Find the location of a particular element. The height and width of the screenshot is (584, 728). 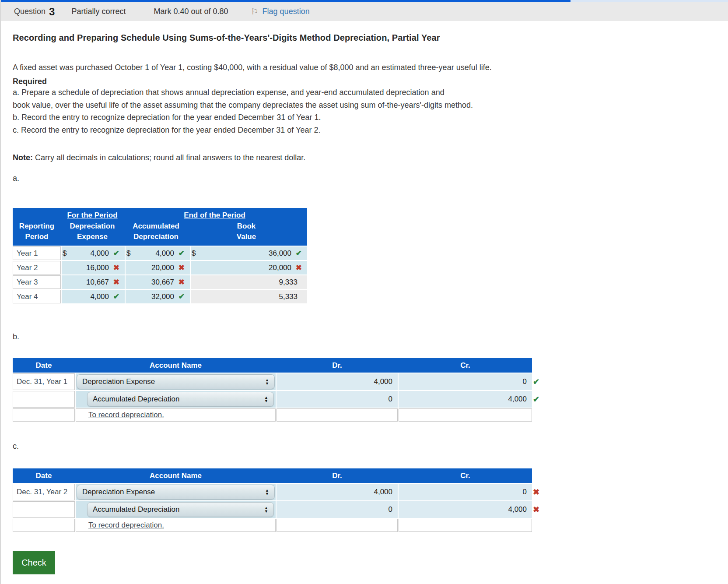

expense-input-cell: $ 4,000 ✔ is located at coordinates (93, 253).